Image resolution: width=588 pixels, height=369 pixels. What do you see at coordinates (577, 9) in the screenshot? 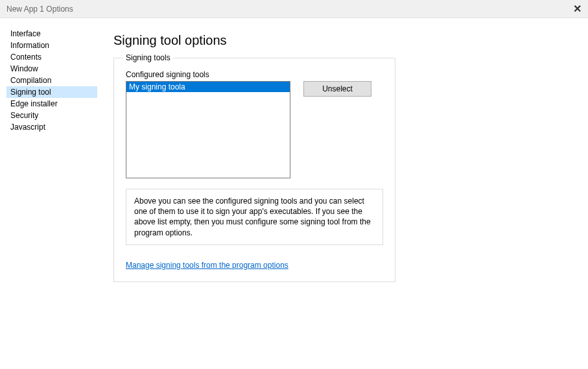
I see `close-icon: ✕` at bounding box center [577, 9].